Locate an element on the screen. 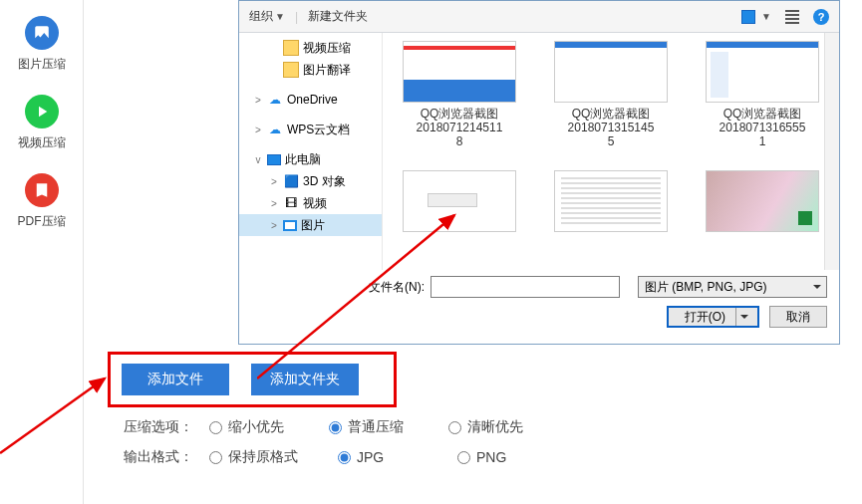 The image size is (862, 504). file-thumbnail: QQ浏览器截图 2018071315145 5 is located at coordinates (611, 95).